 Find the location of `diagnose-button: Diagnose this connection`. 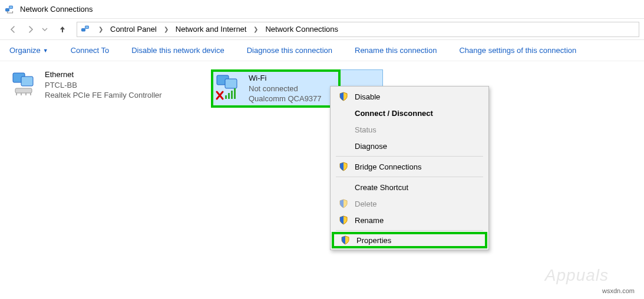

diagnose-button: Diagnose this connection is located at coordinates (290, 51).